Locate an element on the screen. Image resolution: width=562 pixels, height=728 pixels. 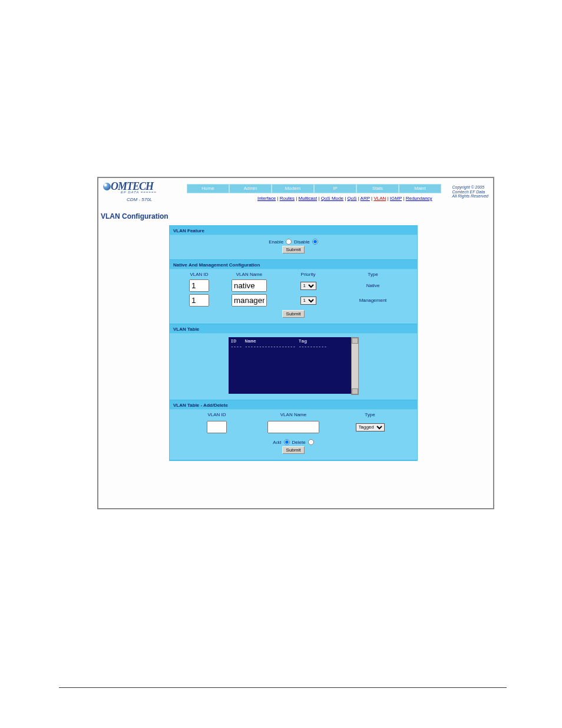
adddel-id-input is located at coordinates (217, 427).